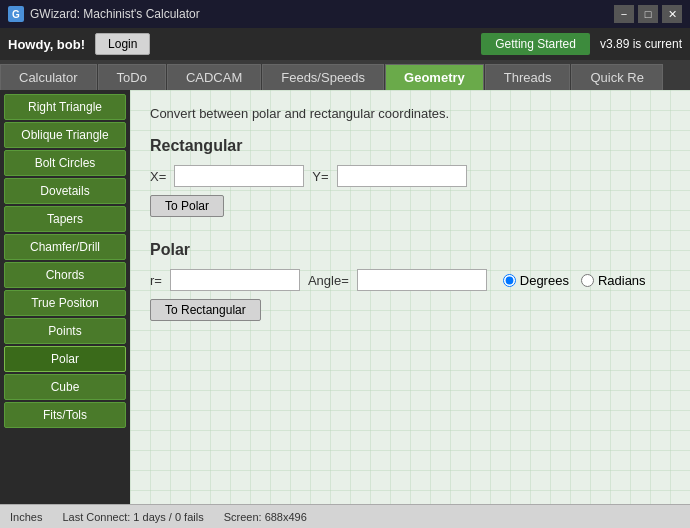 This screenshot has height=528, width=690. Describe the element at coordinates (641, 44) in the screenshot. I see `version-text: v3.89 is current` at that location.